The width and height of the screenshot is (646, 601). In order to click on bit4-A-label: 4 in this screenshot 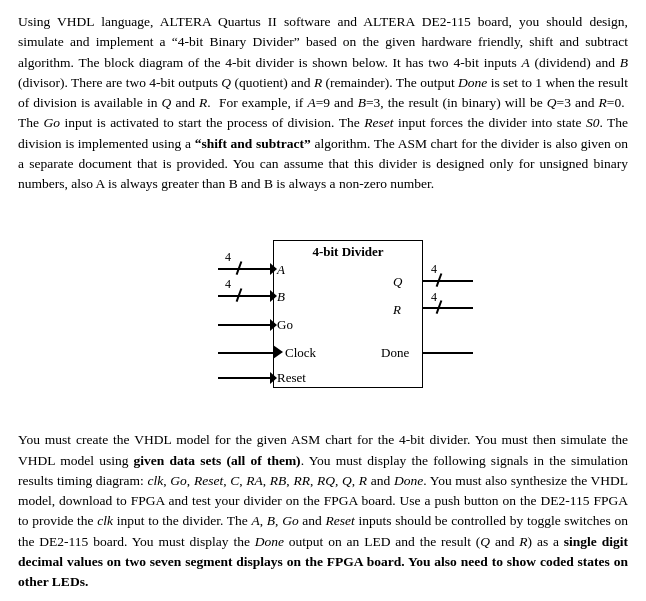, I will do `click(228, 258)`.